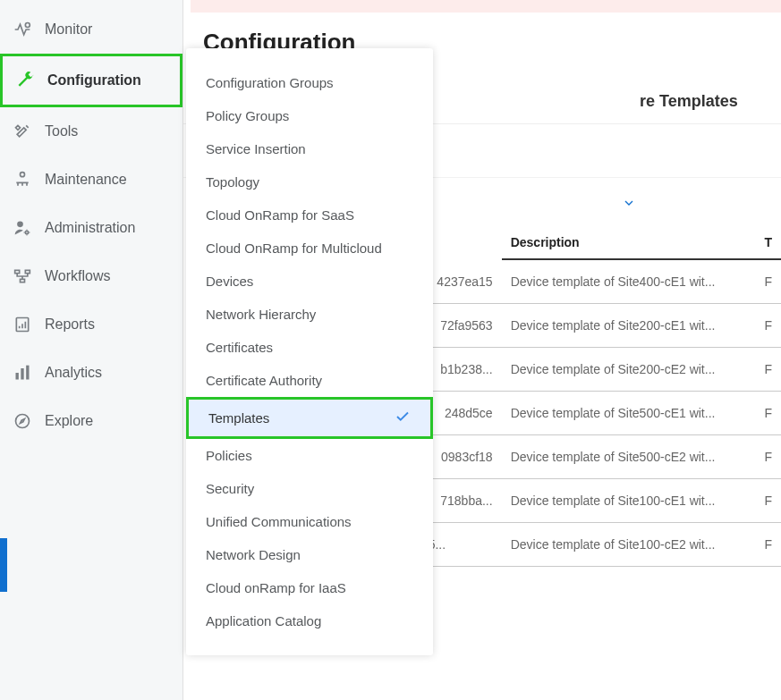  What do you see at coordinates (22, 276) in the screenshot?
I see `workflows-icon` at bounding box center [22, 276].